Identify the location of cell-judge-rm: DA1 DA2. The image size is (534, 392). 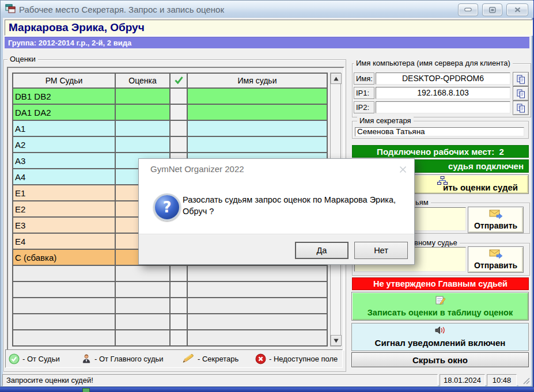
(64, 112).